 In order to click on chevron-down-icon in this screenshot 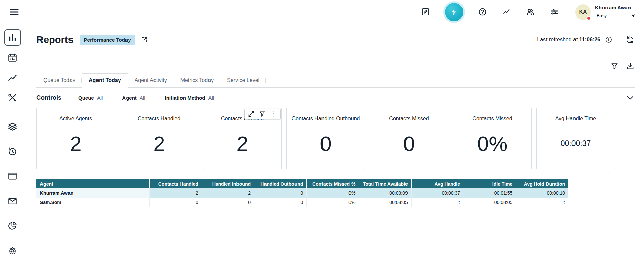, I will do `click(630, 98)`.